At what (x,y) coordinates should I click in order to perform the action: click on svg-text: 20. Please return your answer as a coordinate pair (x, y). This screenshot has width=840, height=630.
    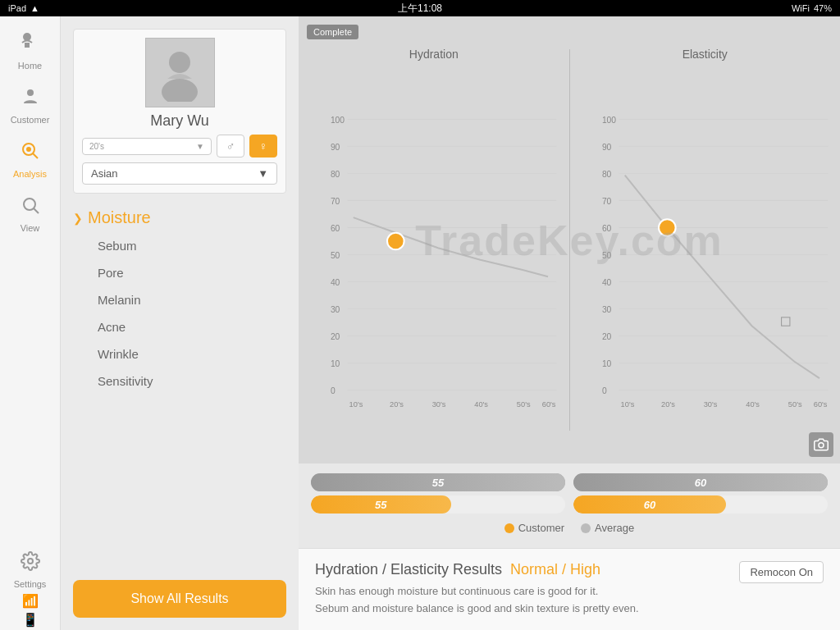
    Looking at the image, I should click on (606, 336).